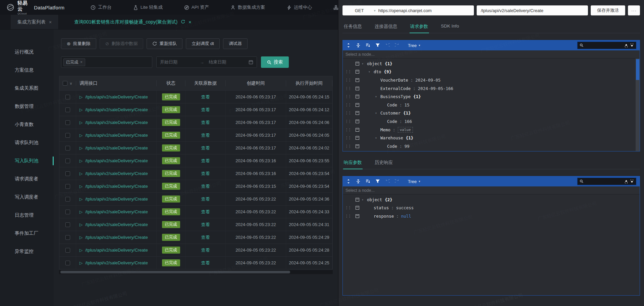  I want to click on request-node-select: Select a node..., so click(491, 54).